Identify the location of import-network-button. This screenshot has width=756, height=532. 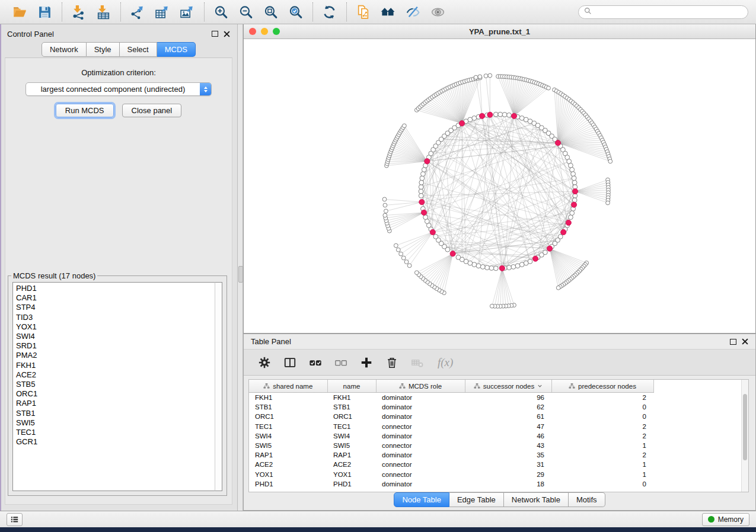
(79, 12).